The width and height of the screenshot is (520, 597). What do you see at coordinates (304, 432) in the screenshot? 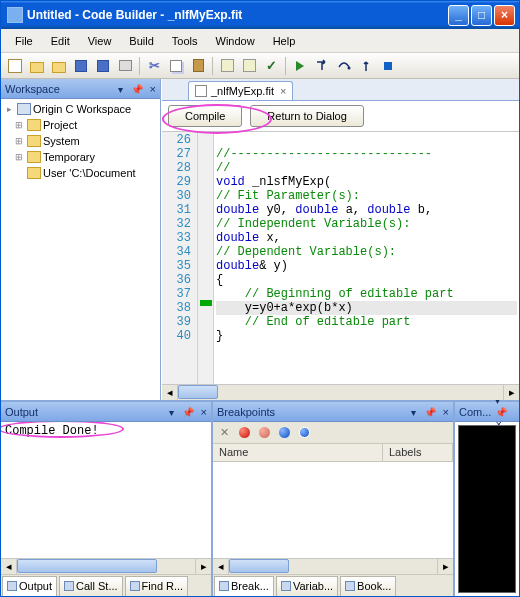
I see `breakpoint-blue2-icon` at bounding box center [304, 432].